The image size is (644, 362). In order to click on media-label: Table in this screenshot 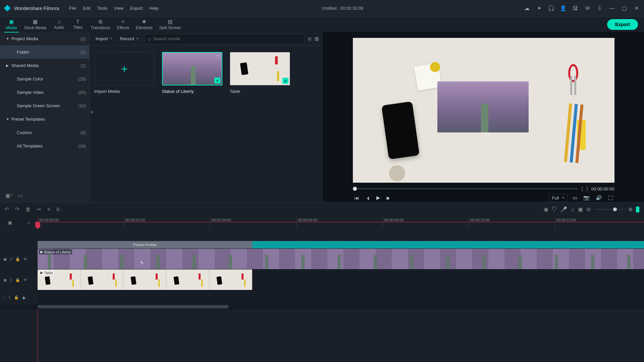, I will do `click(260, 91)`.